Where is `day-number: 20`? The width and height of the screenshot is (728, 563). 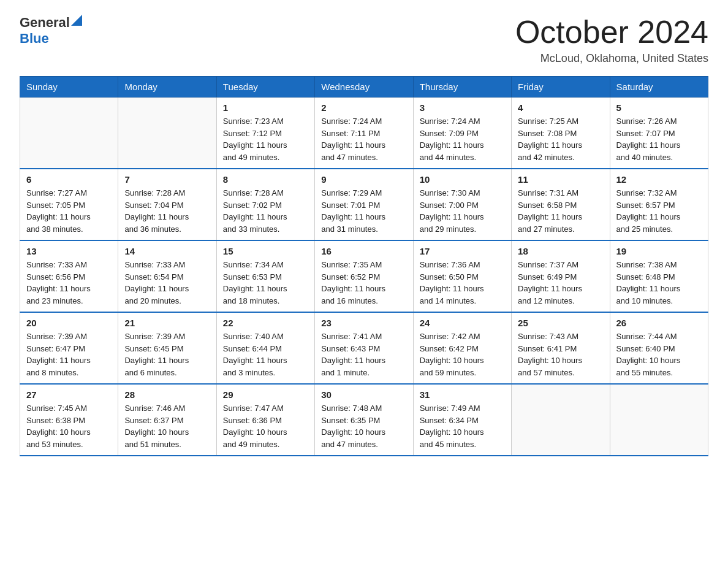
day-number: 20 is located at coordinates (69, 323).